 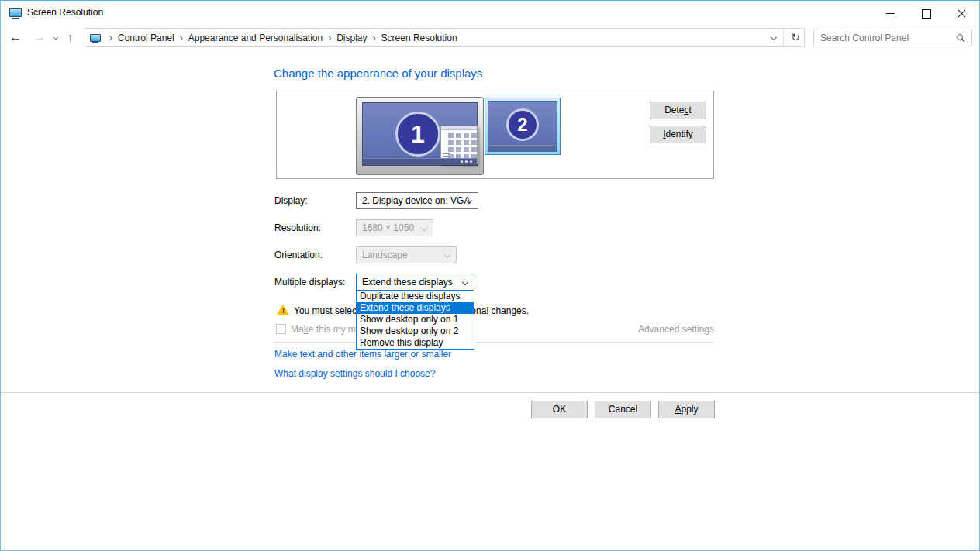 I want to click on display-dropdown-value: 2. Display device on: VGA, so click(x=416, y=201).